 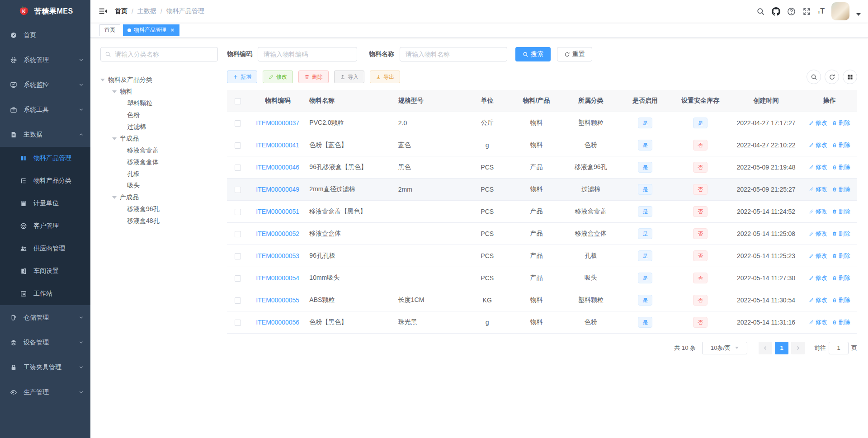 What do you see at coordinates (238, 101) in the screenshot?
I see `select-all-checkbox` at bounding box center [238, 101].